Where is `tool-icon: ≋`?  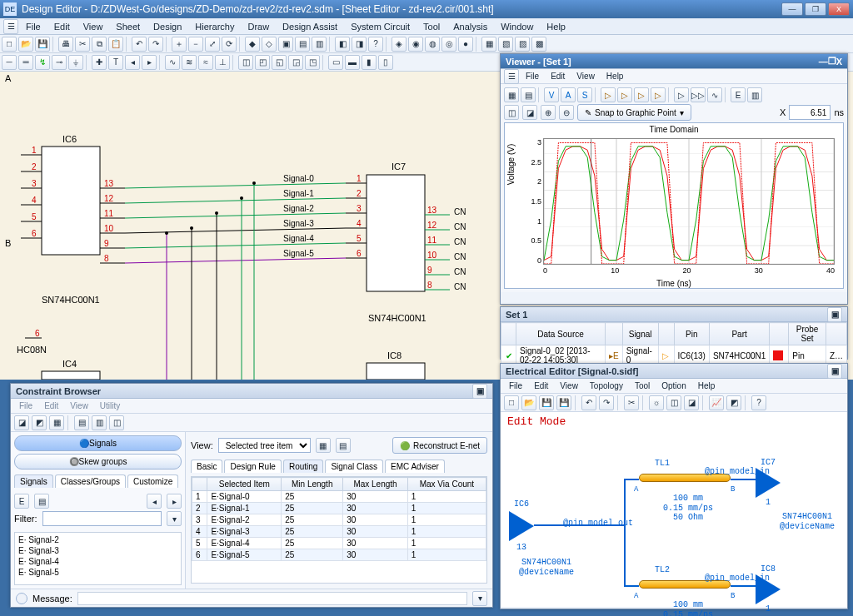
tool-icon: ≋ is located at coordinates (189, 62).